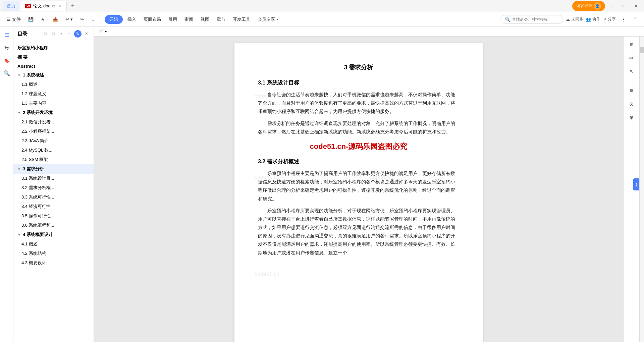 This screenshot has height=342, width=644. Describe the element at coordinates (54, 188) in the screenshot. I see `toc-item-3-2: 3.2 需求分析概...` at that location.